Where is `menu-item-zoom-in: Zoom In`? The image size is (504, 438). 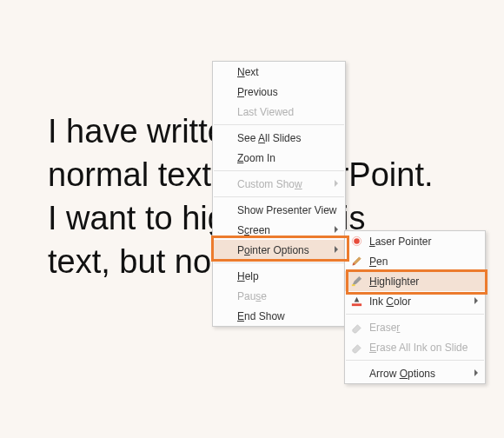 menu-item-zoom-in: Zoom In is located at coordinates (279, 158).